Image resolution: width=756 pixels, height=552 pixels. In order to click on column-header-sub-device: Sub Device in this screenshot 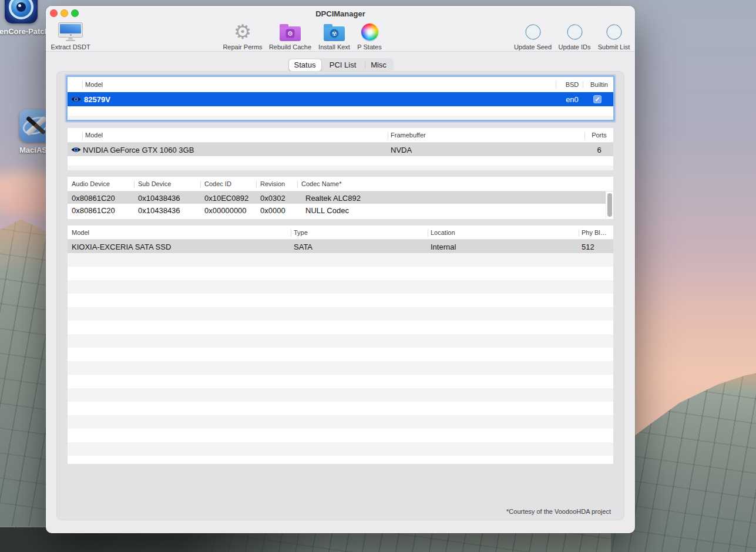, I will do `click(154, 184)`.